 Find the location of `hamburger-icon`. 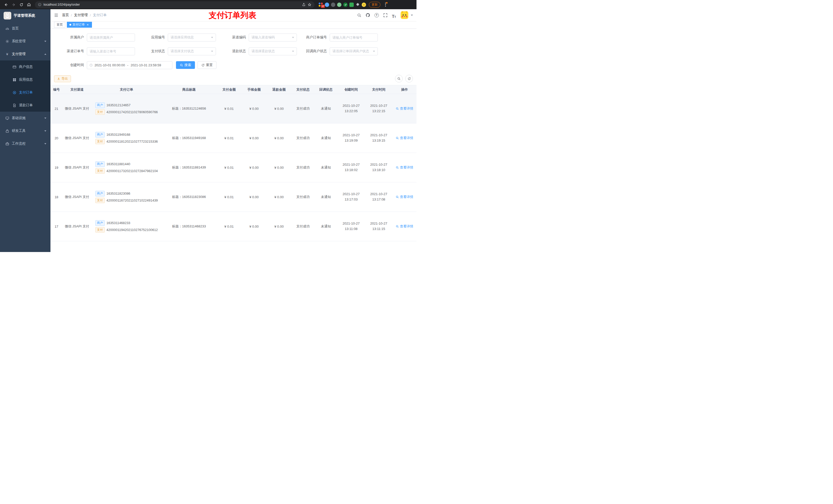

hamburger-icon is located at coordinates (56, 15).